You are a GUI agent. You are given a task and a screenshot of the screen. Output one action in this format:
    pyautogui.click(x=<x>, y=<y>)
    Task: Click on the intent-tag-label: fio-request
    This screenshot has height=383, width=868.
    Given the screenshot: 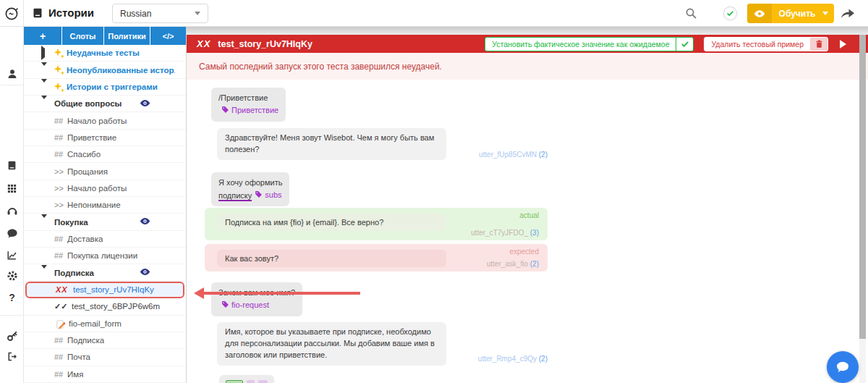 What is the action you would take?
    pyautogui.click(x=250, y=306)
    